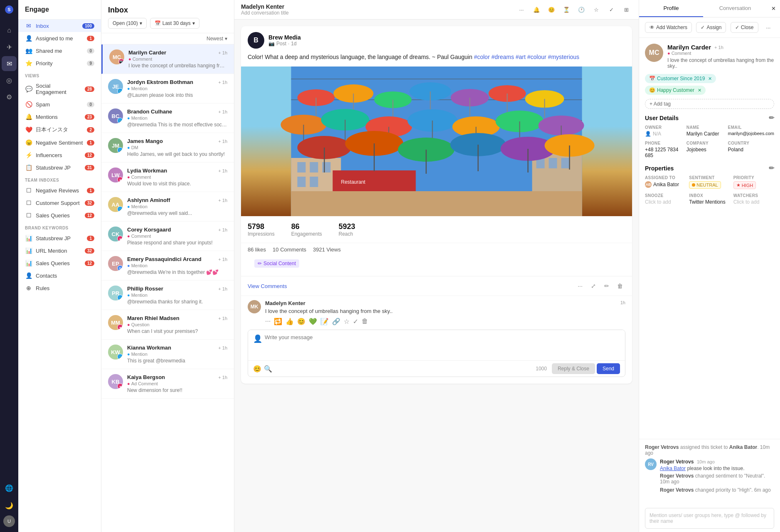  I want to click on sidebar-icon-globe-bottom: 🌐, so click(9, 488).